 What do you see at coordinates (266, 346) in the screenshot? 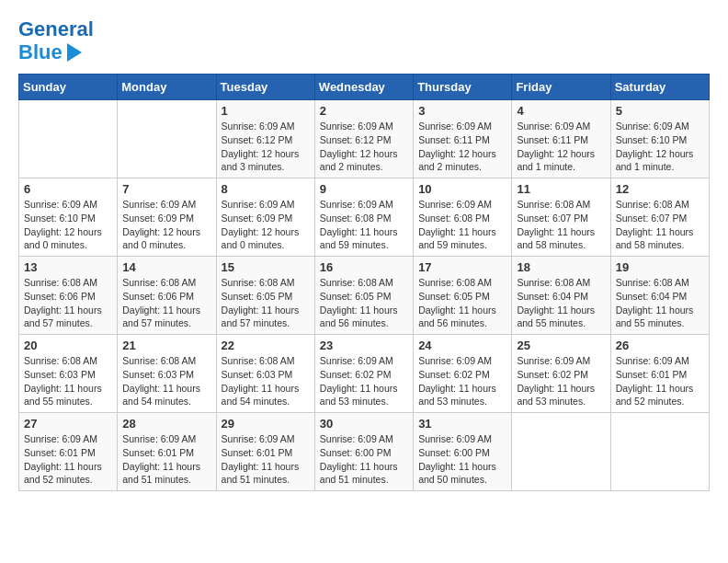
I see `day-number: 22` at bounding box center [266, 346].